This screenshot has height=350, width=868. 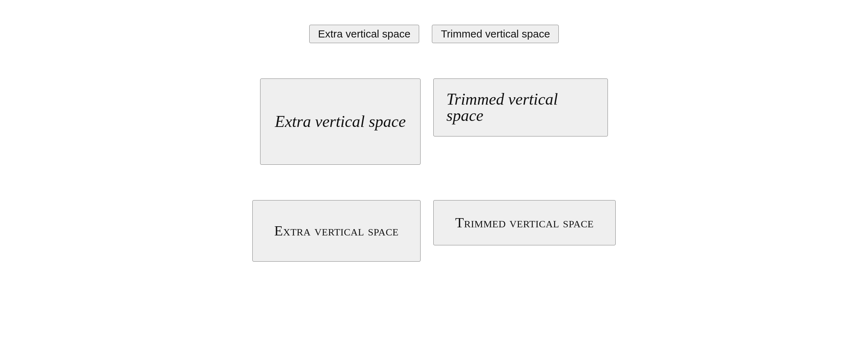 What do you see at coordinates (336, 231) in the screenshot?
I see `box-extra-hand: Extra vertical space` at bounding box center [336, 231].